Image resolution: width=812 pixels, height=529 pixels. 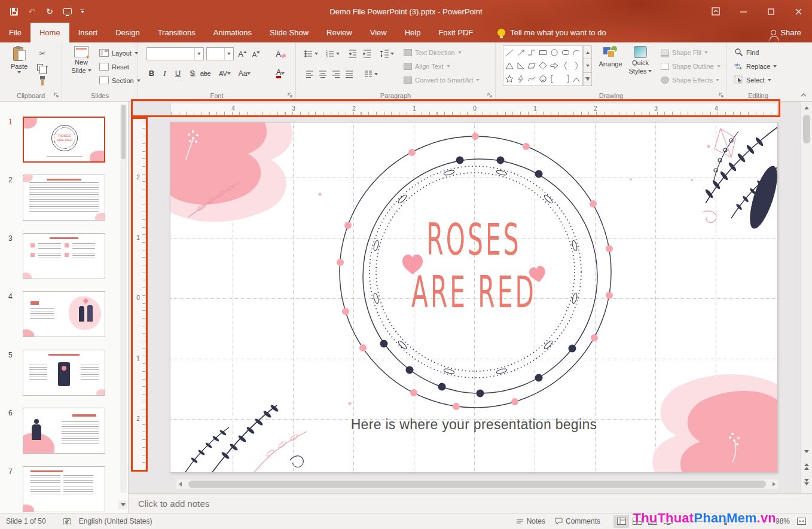 I want to click on normal-view-button, so click(x=621, y=521).